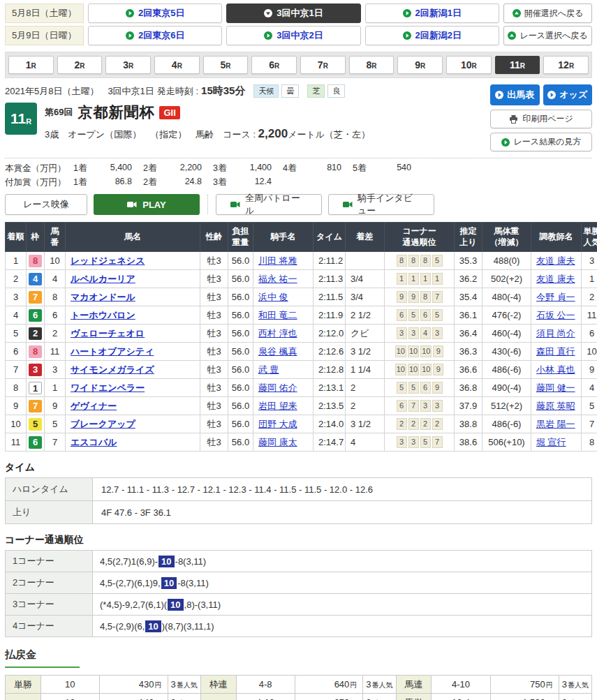 The width and height of the screenshot is (597, 700). What do you see at coordinates (153, 627) in the screenshot?
I see `winner-number-highlight: 10` at bounding box center [153, 627].